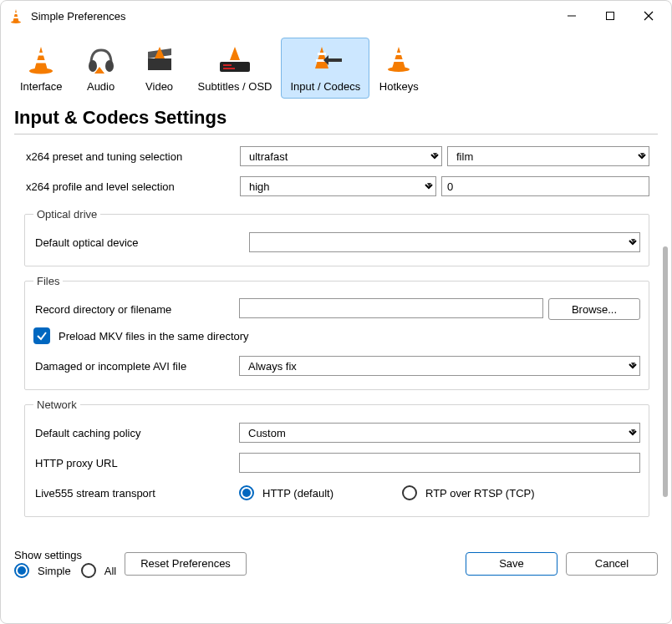  Describe the element at coordinates (136, 433) in the screenshot. I see `caching-label: Default caching policy` at that location.